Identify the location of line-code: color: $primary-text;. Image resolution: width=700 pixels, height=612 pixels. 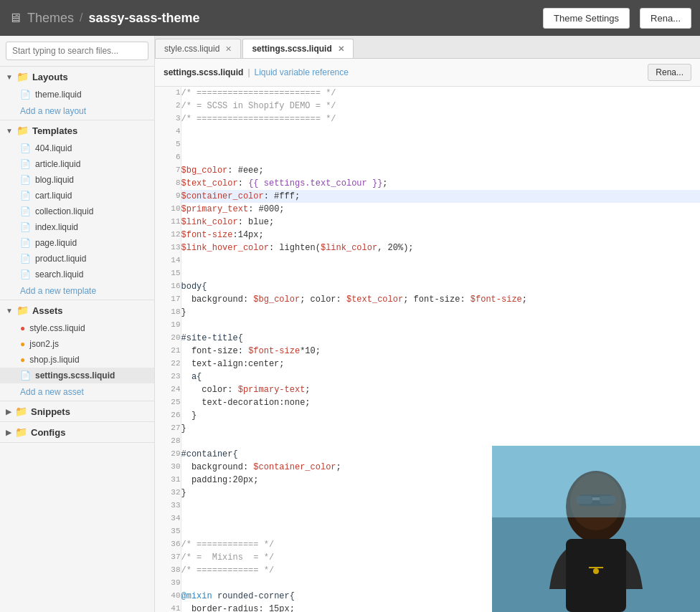
(440, 390).